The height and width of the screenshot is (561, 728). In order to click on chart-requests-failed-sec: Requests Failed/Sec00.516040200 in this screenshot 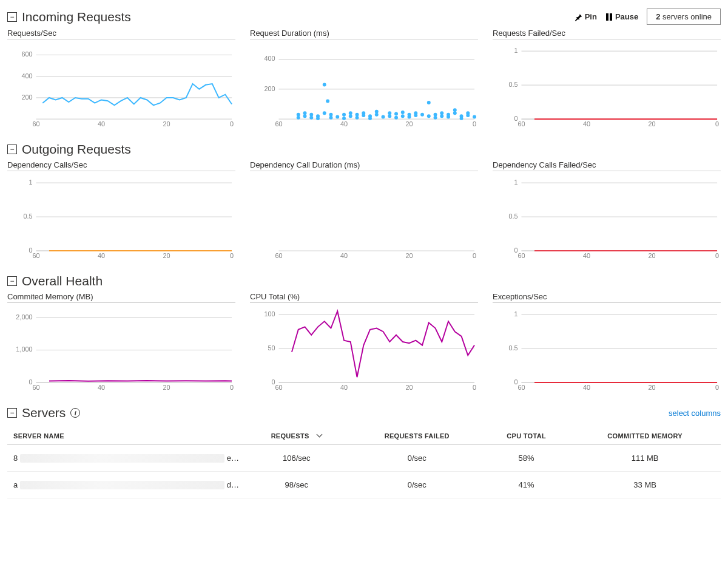, I will do `click(607, 79)`.